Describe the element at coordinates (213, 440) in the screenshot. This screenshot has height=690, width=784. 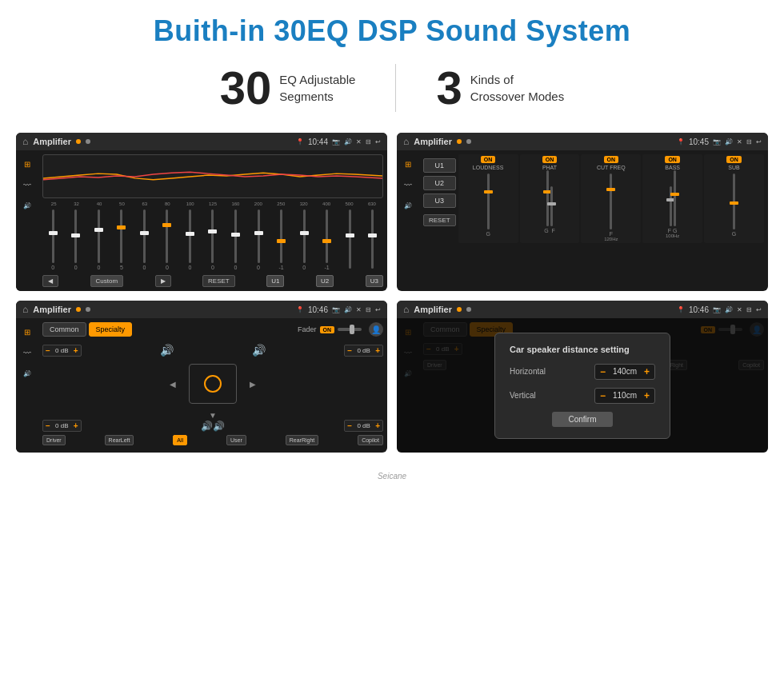
I see `bottom-labels-3: Driver RearLeft All User RearRight Copil…` at that location.